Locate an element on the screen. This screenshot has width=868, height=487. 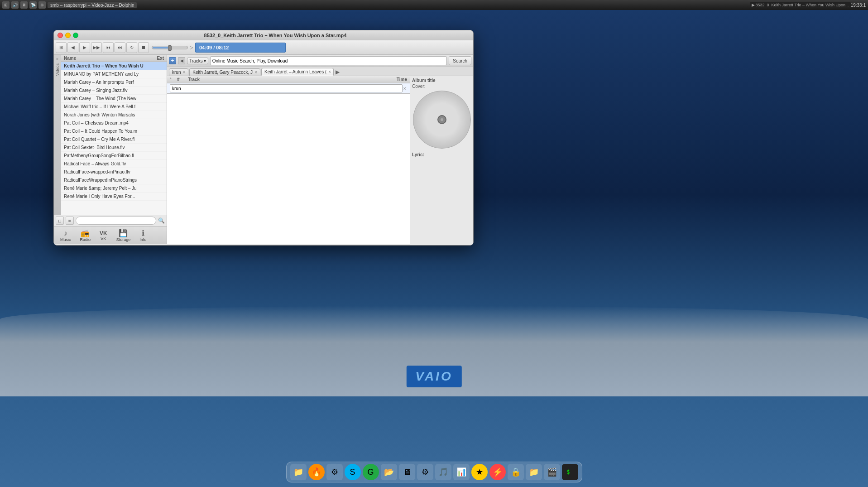
list-item: Pat Coil – Chelseas Dream.mp4 is located at coordinates (114, 123).